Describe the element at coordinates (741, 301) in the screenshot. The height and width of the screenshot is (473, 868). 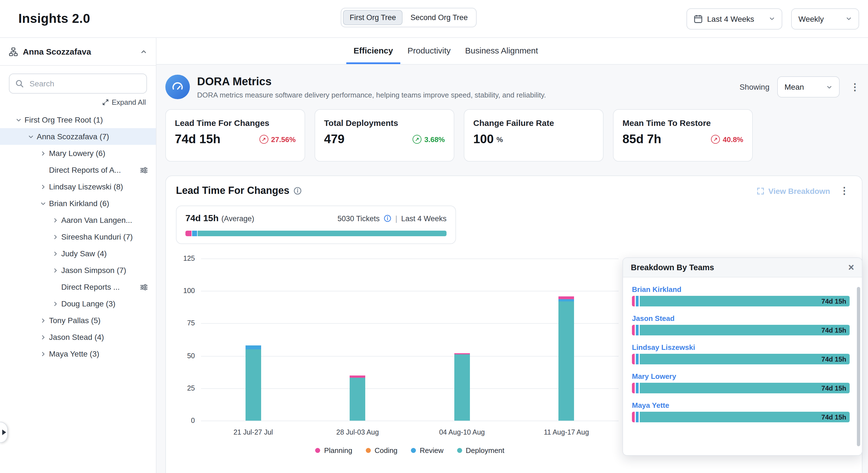
I see `team-stacked-bar: 74d 15h` at that location.